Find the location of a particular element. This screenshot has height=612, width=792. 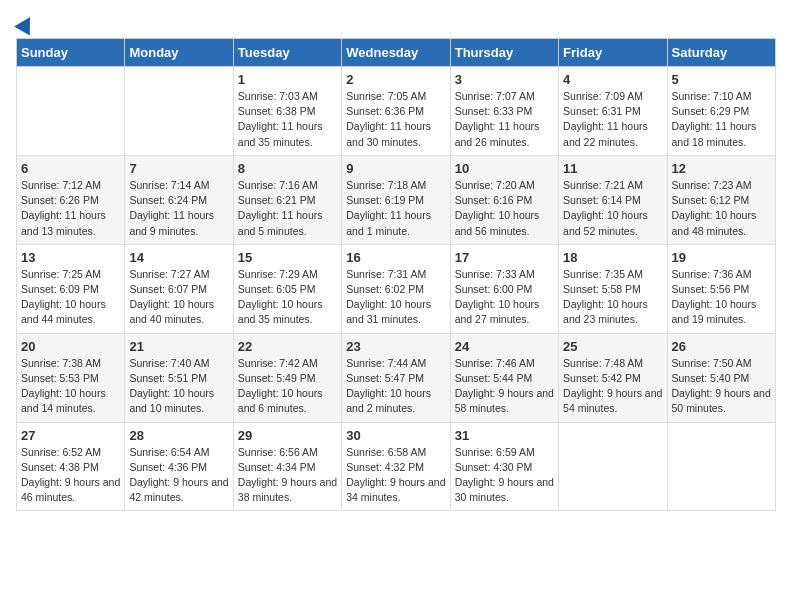

day-number: 1 is located at coordinates (288, 80).